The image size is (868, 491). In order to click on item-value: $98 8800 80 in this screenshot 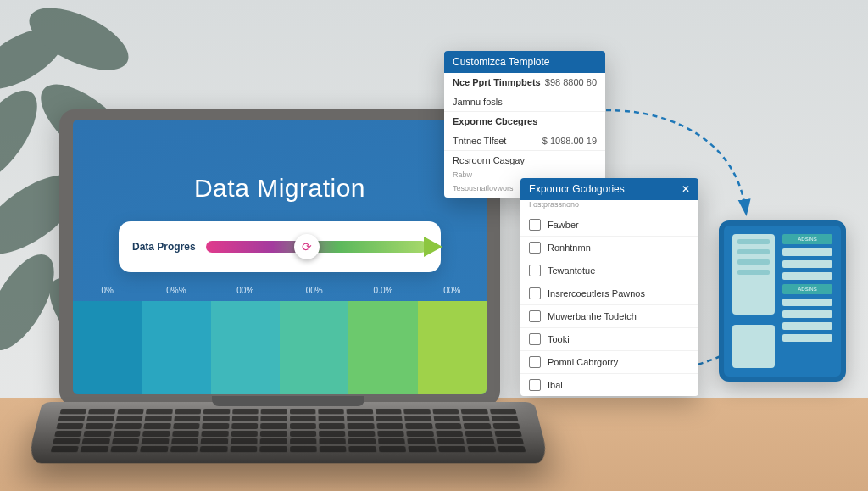, I will do `click(571, 82)`.